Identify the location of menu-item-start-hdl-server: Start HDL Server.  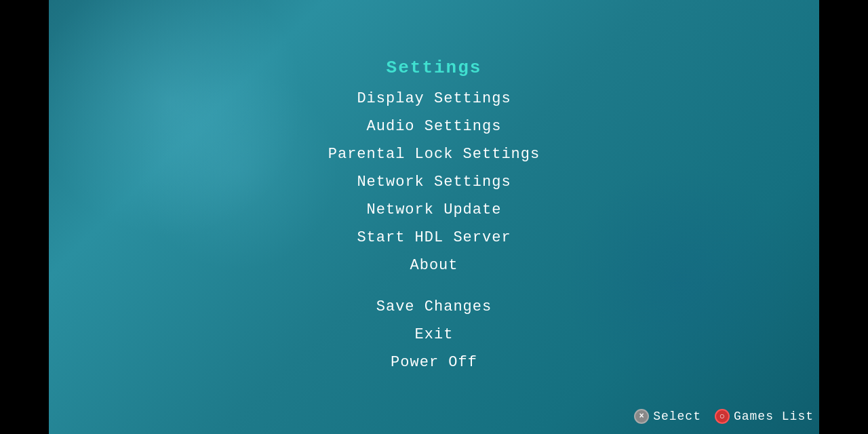
(434, 237).